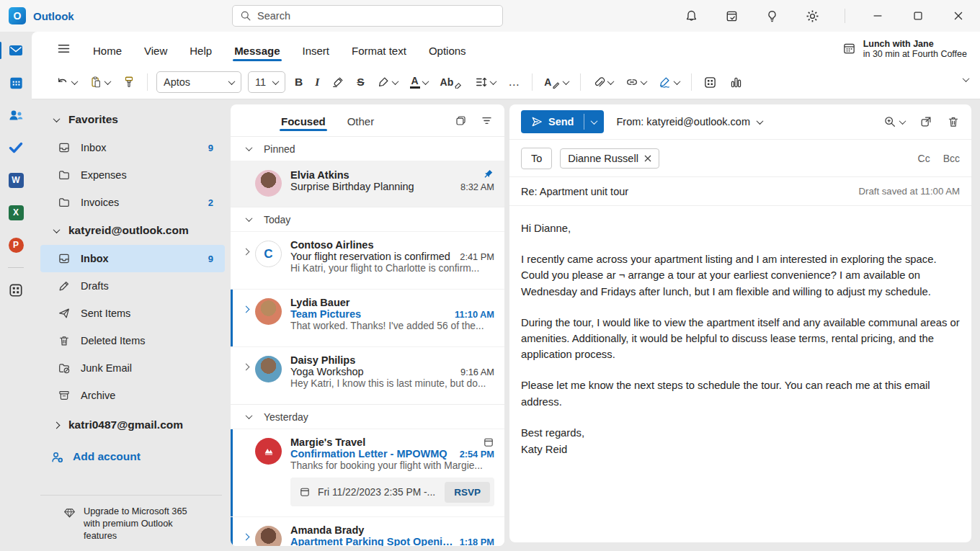 This screenshot has width=980, height=551. Describe the element at coordinates (691, 16) in the screenshot. I see `notifications-icon` at that location.